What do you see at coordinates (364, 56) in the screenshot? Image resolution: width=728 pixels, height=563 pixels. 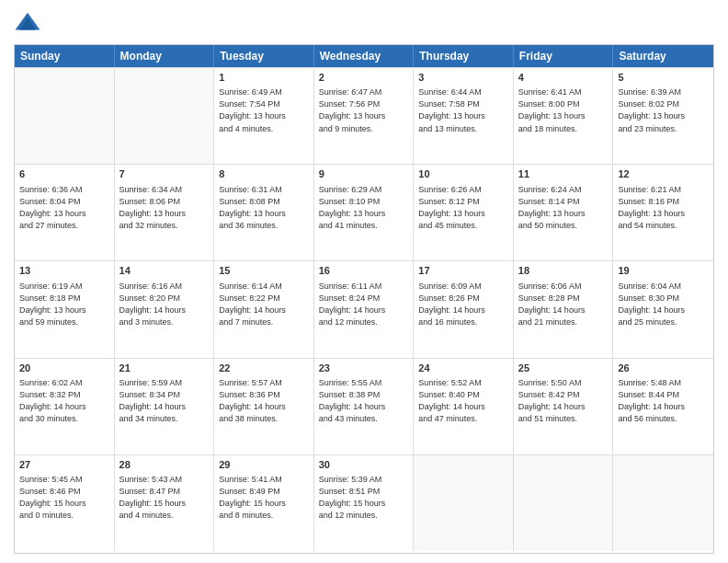 I see `calendar-header-cell: Wednesday` at bounding box center [364, 56].